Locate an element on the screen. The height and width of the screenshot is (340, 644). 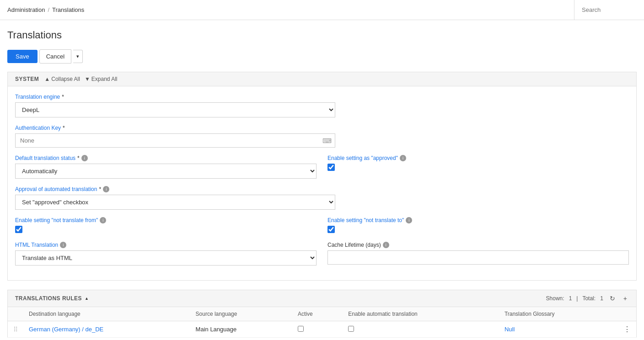
chevron-down-icon: ▼ is located at coordinates (87, 79).